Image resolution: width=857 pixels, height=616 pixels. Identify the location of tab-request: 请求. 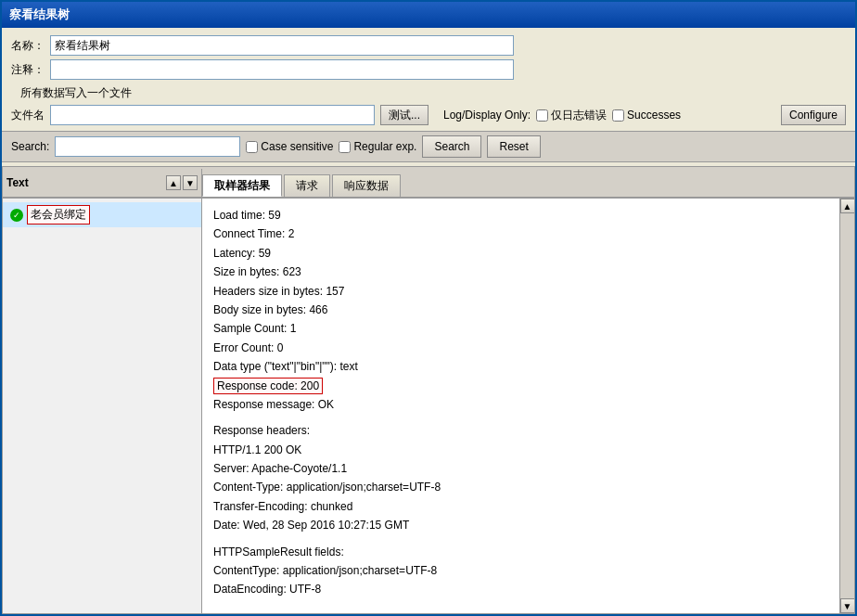
(307, 186).